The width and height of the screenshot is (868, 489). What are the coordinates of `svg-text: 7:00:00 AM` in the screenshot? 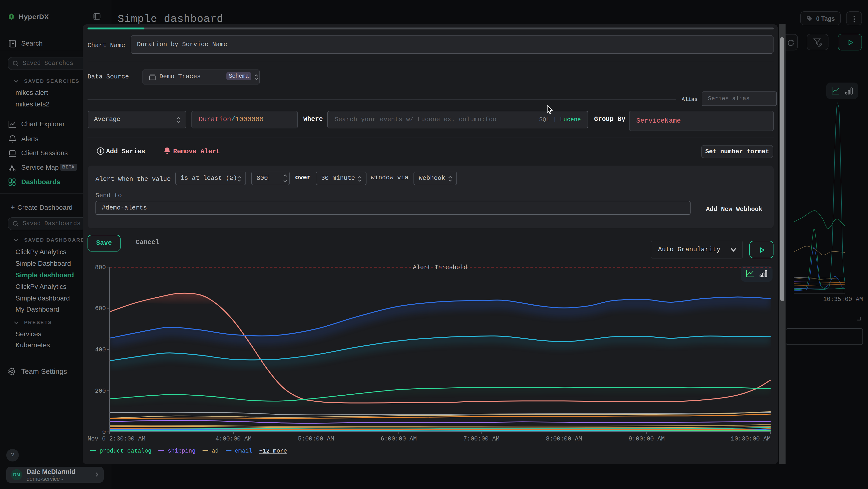 It's located at (481, 439).